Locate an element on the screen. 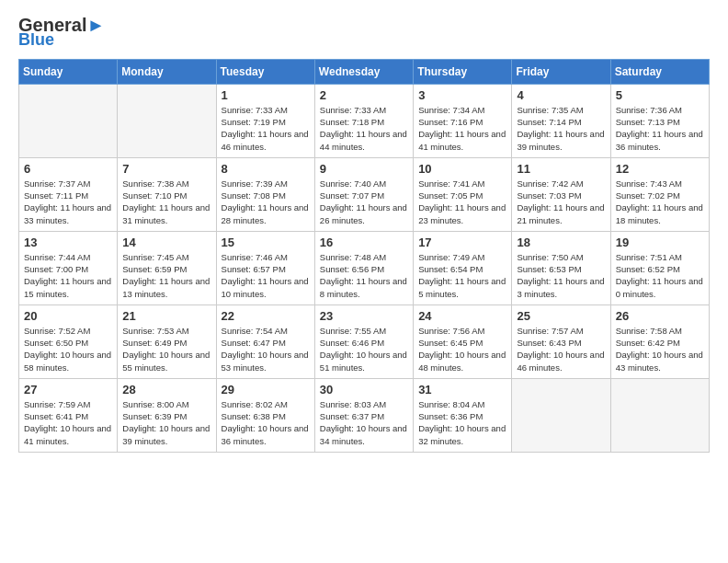  day-number: 11 is located at coordinates (561, 169).